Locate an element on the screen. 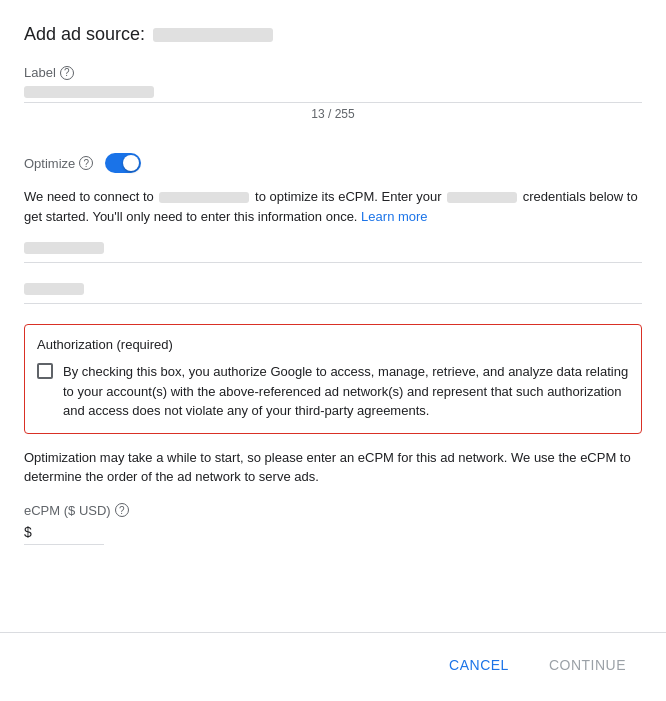 The height and width of the screenshot is (701, 666). continue-button: CONTINUE is located at coordinates (588, 665).